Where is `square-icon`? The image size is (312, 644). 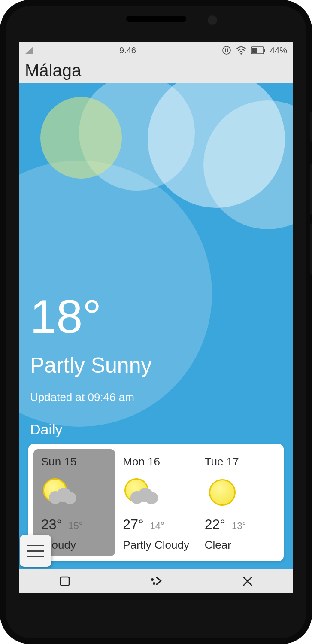
square-icon is located at coordinates (65, 581).